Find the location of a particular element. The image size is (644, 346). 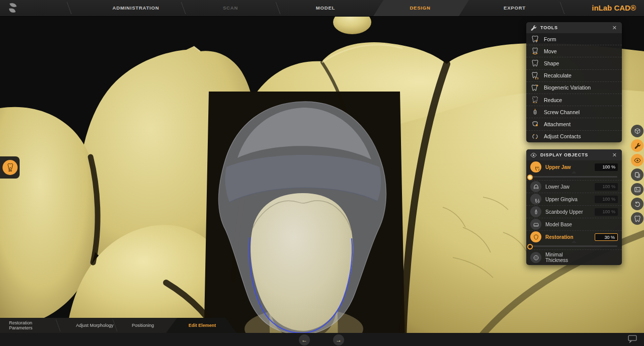

attachment-icon is located at coordinates (535, 124).